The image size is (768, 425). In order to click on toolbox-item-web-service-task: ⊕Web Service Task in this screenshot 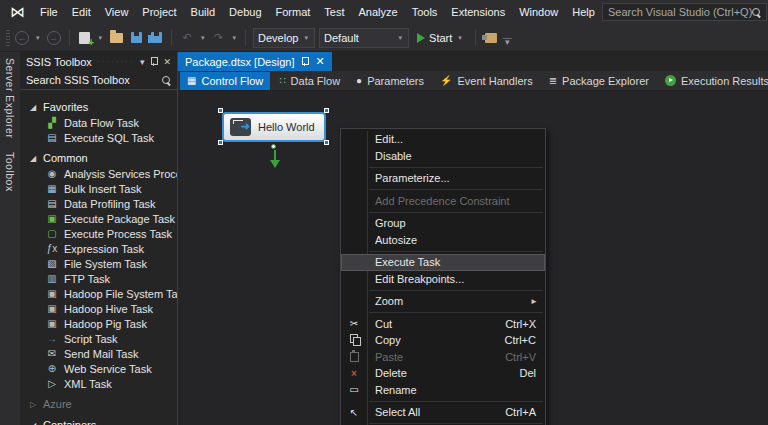, I will do `click(98, 368)`.